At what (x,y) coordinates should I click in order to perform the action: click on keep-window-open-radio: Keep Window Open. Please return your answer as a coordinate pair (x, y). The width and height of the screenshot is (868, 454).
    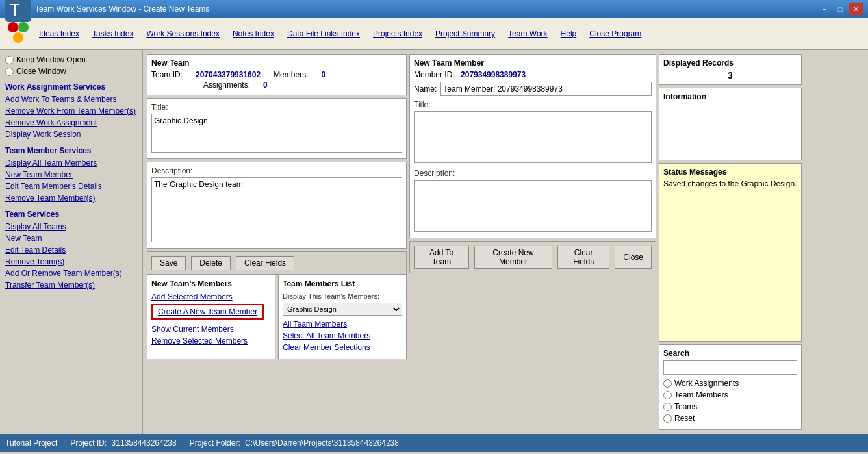
    Looking at the image, I should click on (71, 60).